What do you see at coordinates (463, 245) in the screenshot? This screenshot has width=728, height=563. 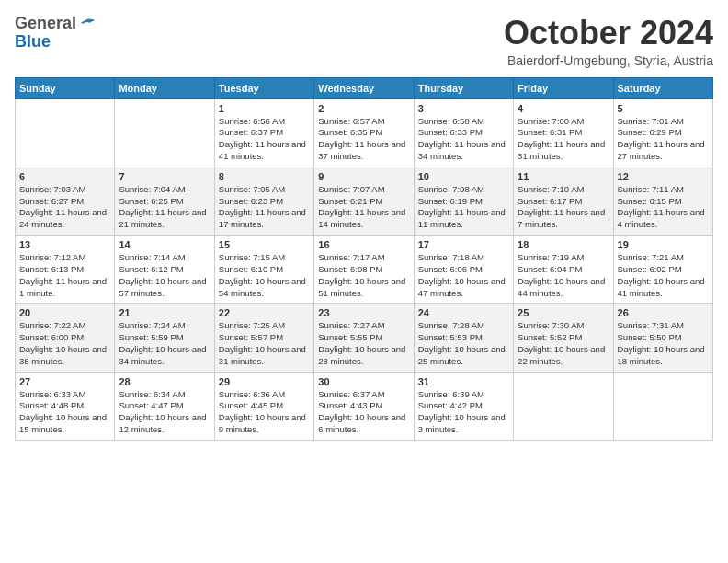 I see `day-number: 17` at bounding box center [463, 245].